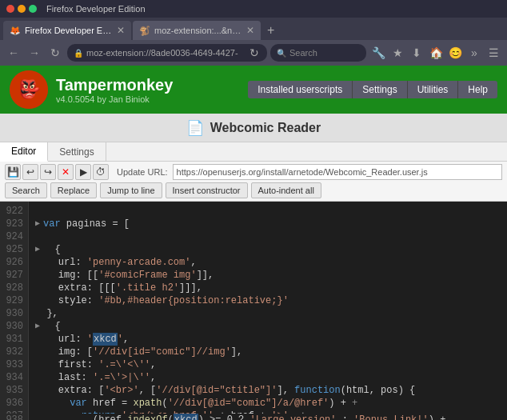  What do you see at coordinates (250, 30) in the screenshot?
I see `tab-close-1: ✕` at bounding box center [250, 30].